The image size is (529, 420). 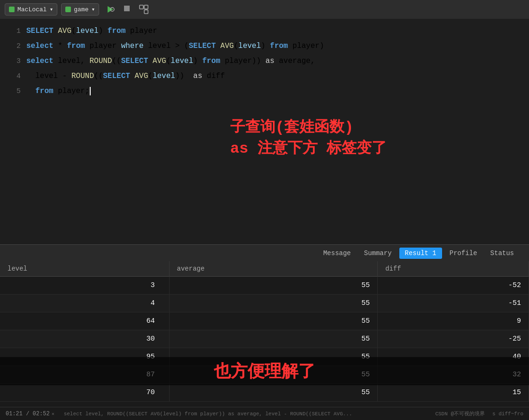 I want to click on table-cell-2: 32, so click(x=453, y=375).